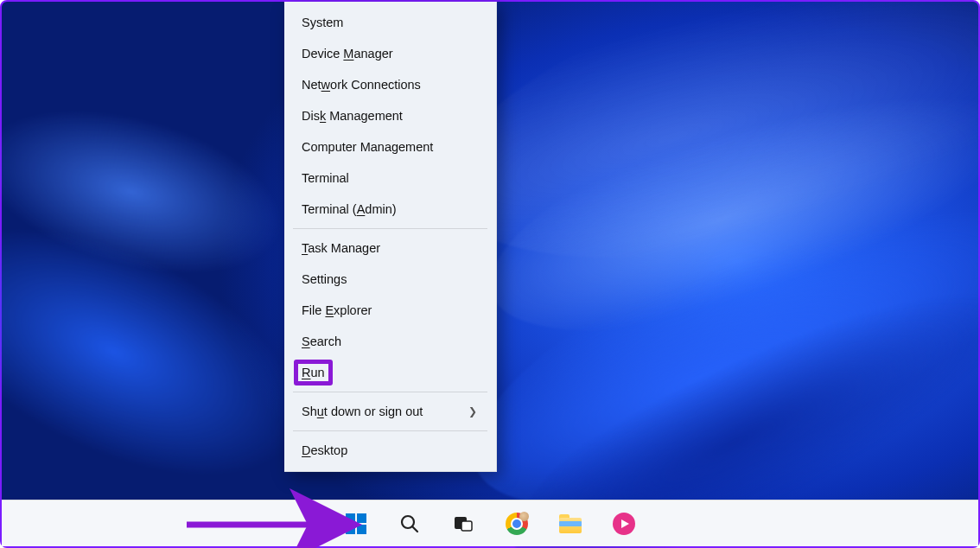  What do you see at coordinates (624, 524) in the screenshot?
I see `app-icon` at bounding box center [624, 524].